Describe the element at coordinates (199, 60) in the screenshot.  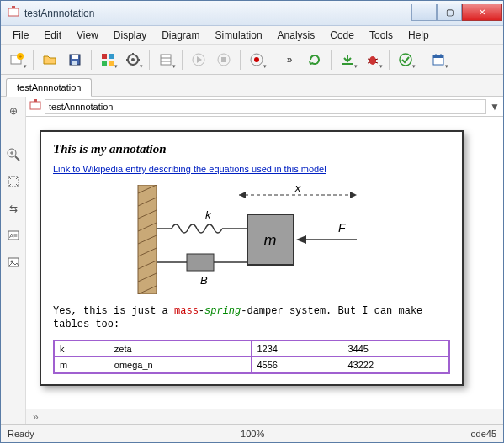
I see `play-button` at that location.